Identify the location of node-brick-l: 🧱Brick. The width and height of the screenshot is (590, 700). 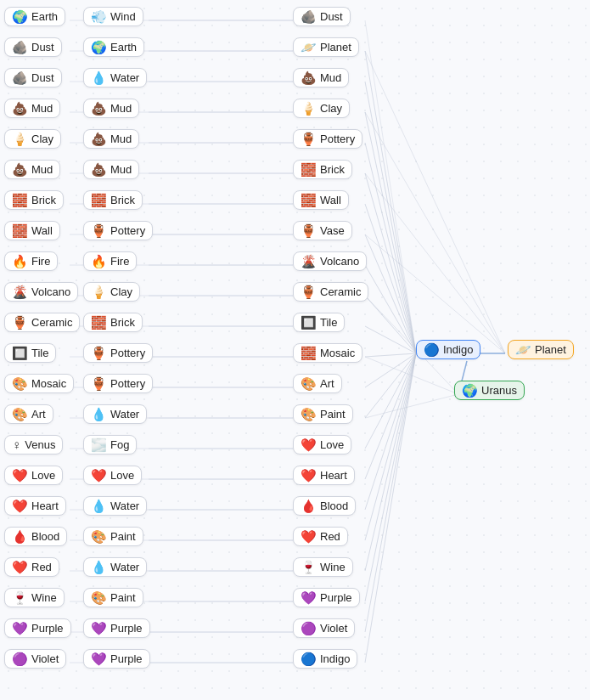
(34, 200).